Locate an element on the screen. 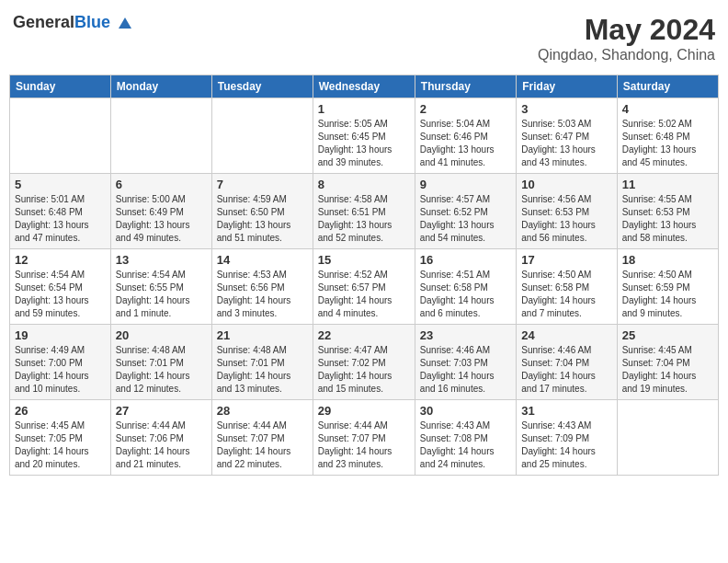 This screenshot has width=728, height=563. day-number: 9 is located at coordinates (465, 184).